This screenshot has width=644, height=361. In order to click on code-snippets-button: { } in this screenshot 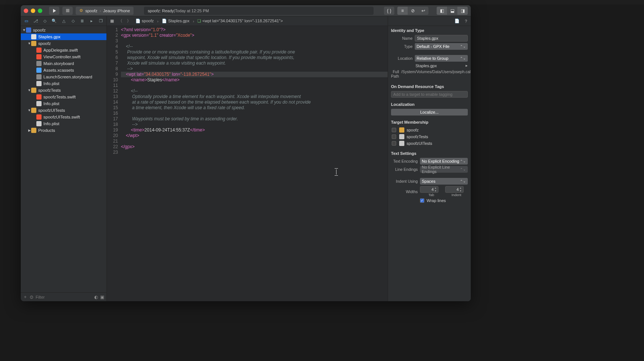, I will do `click(389, 11)`.